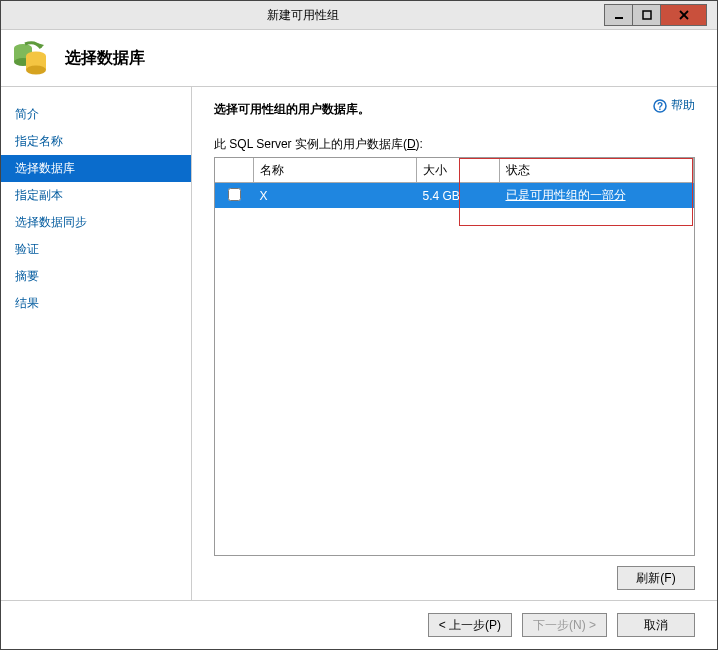 The height and width of the screenshot is (650, 718). Describe the element at coordinates (96, 276) in the screenshot. I see `sidebar-item-summary: 摘要` at that location.